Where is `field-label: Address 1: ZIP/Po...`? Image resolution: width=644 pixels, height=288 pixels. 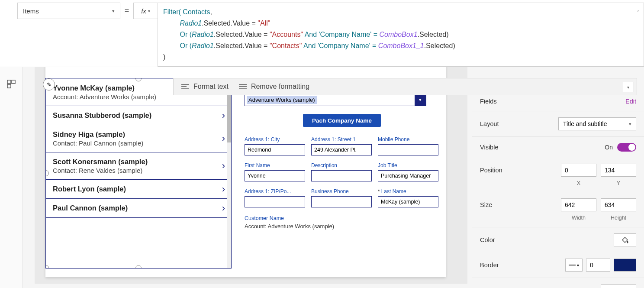
field-label: Address 1: ZIP/Po... is located at coordinates (275, 191).